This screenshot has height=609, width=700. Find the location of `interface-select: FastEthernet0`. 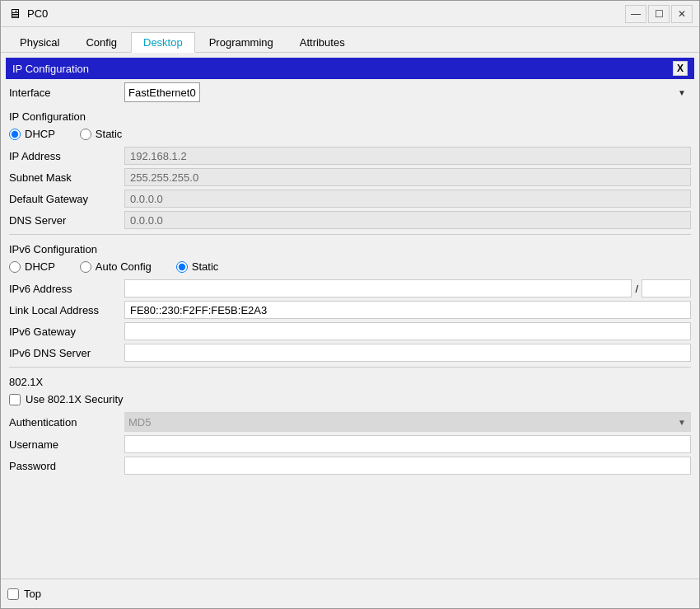

interface-select: FastEthernet0 is located at coordinates (162, 92).